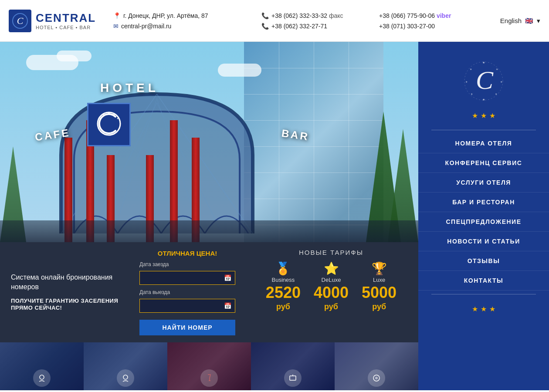 The height and width of the screenshot is (392, 549). I want to click on logo-icon: C, so click(20, 21).